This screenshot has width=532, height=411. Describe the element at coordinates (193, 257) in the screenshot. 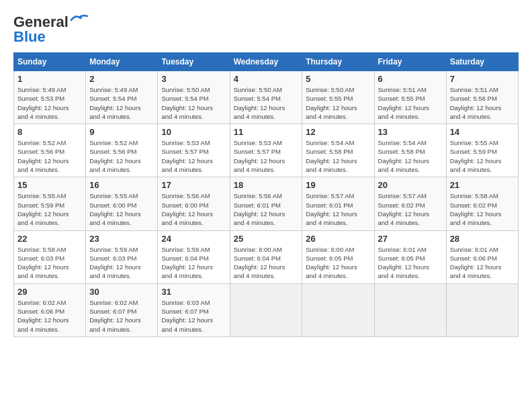

I see `calendar-cell: 24Sunrise: 5:59 AM Sunset: 6:04 PM Dayli…` at that location.